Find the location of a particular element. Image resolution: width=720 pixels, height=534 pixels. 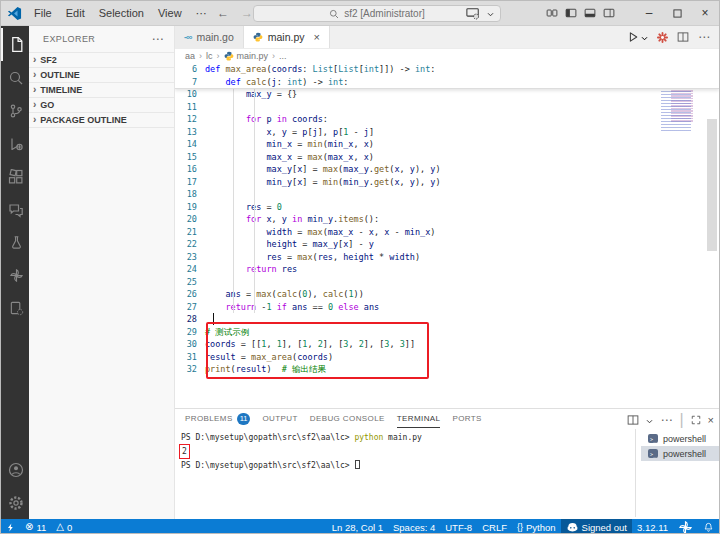

code-text: return -1 if ans == 0 else ans is located at coordinates (292, 308).